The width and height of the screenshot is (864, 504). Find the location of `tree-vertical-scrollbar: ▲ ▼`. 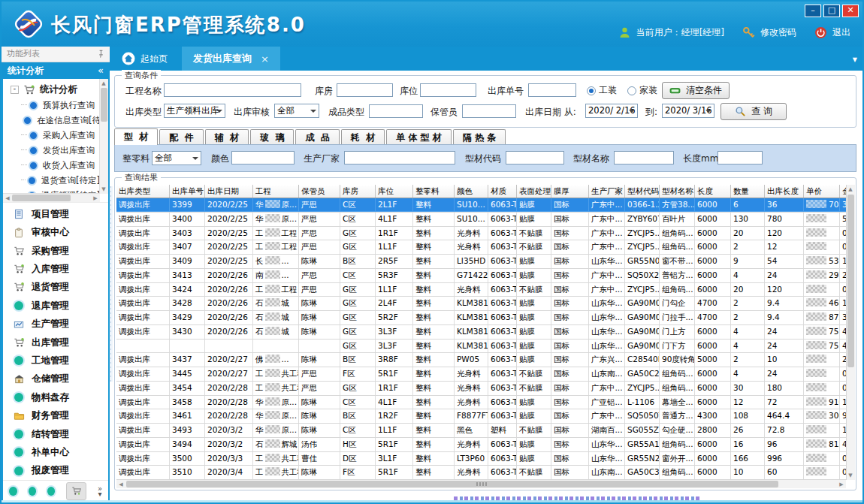

tree-vertical-scrollbar: ▲ ▼ is located at coordinates (104, 137).